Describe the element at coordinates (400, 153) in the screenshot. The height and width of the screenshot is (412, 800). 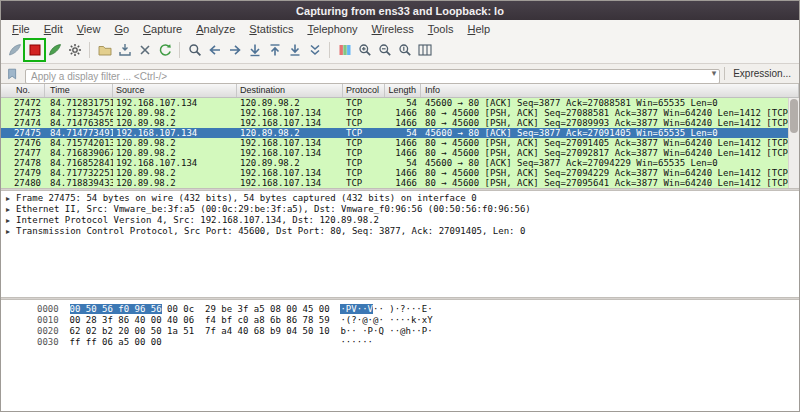
I see `packet-row: 2747784.716839067120.89.98.2192.168.107.…` at that location.